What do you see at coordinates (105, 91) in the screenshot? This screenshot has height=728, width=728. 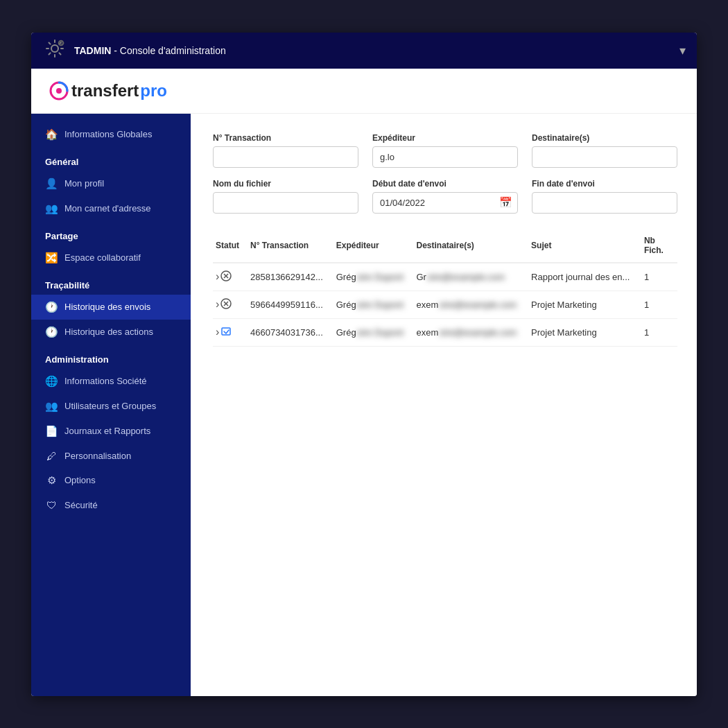 I see `logo-transfert: transfert` at bounding box center [105, 91].